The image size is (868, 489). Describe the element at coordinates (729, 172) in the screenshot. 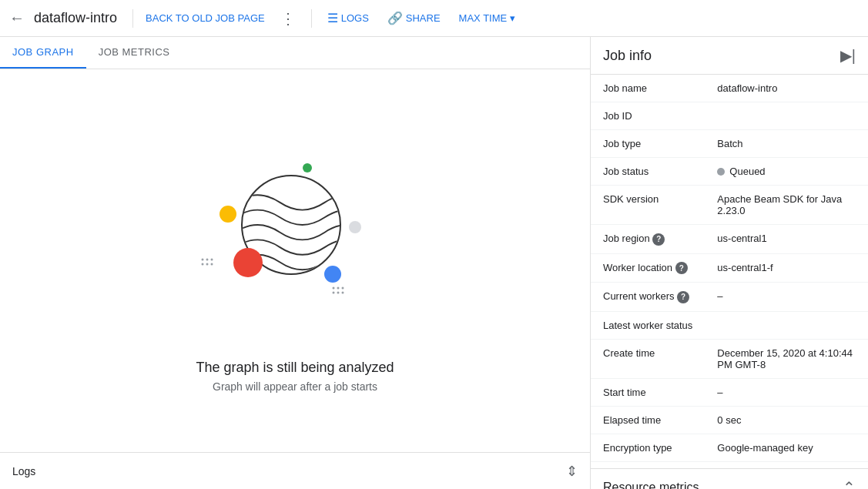

I see `table-row: Job status Queued` at that location.